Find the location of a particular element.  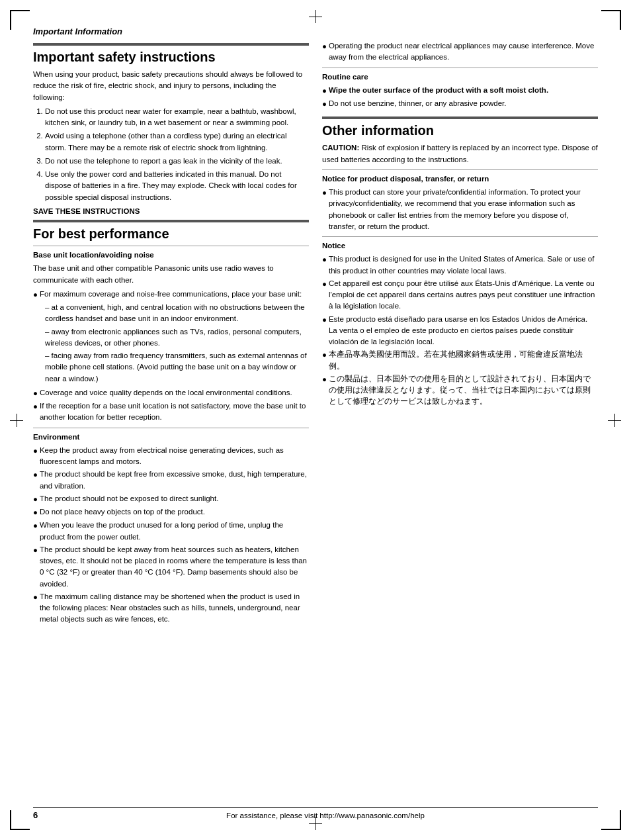

notice-bullet-4: ● 本產品專為美國使用而設。若在其他國家銷售或使用，可能會違反當地法例。 is located at coordinates (460, 360).